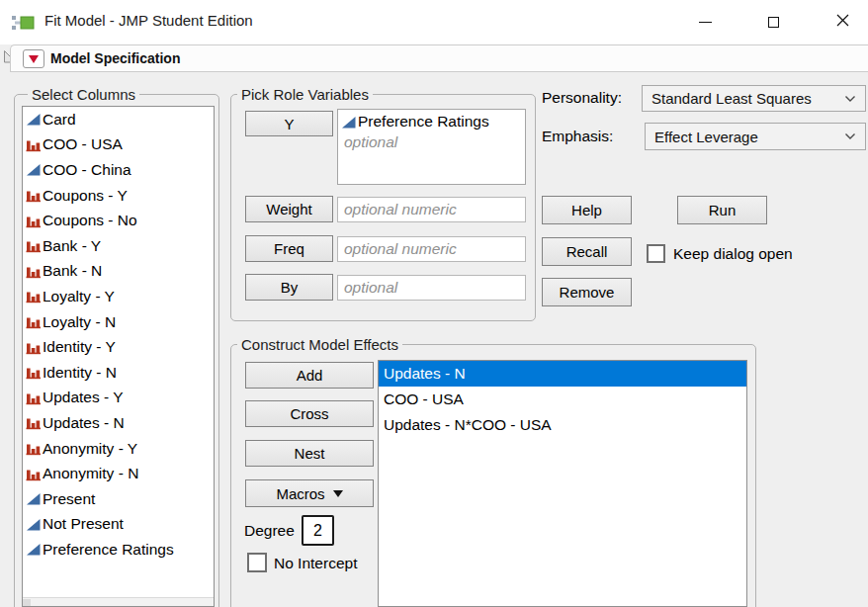 The width and height of the screenshot is (868, 607). I want to click on column-item-label: Coupons - Y, so click(85, 196).